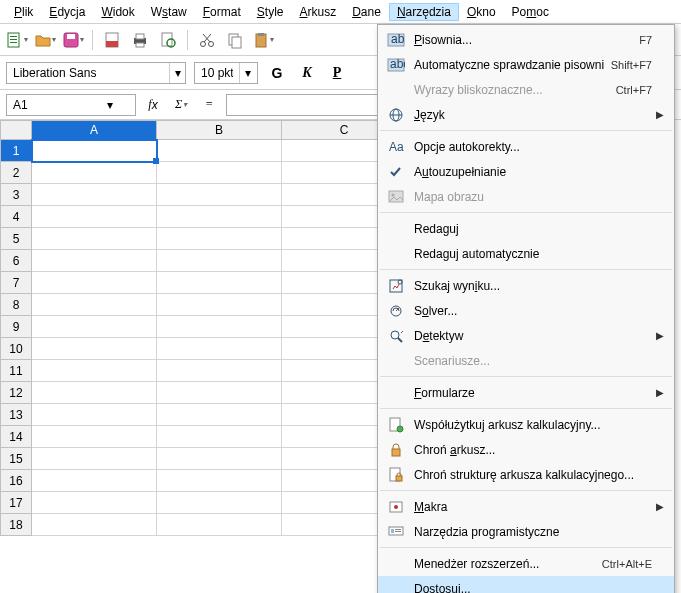 The height and width of the screenshot is (593, 681). I want to click on row-header-11: 11, so click(16, 371).